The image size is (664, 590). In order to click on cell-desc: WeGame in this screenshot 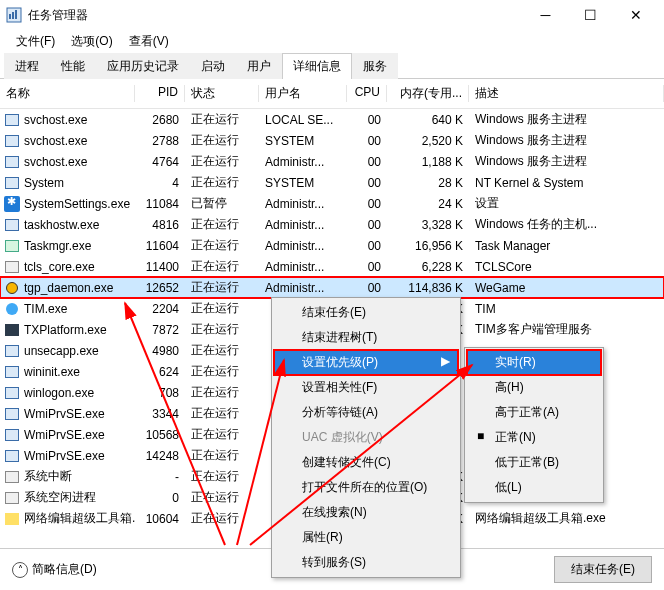, I will do `click(566, 288)`.